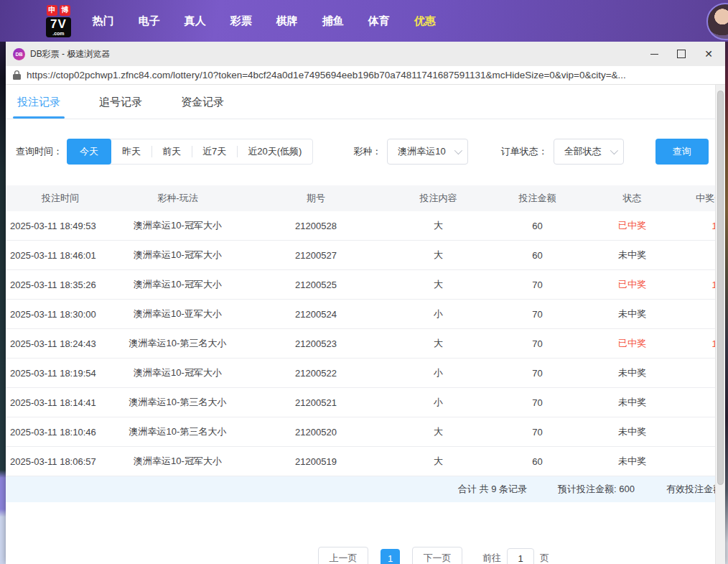 This screenshot has width=728, height=564. I want to click on current-page-button: 1, so click(391, 556).